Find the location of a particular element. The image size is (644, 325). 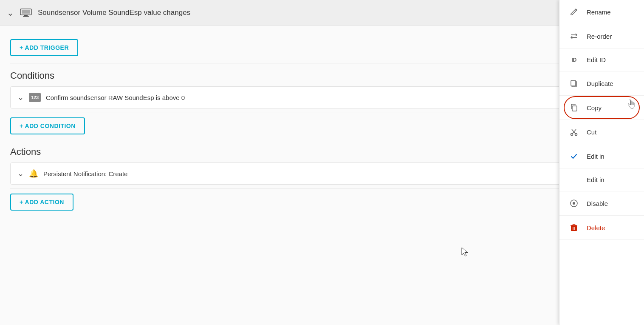

condition-chevron-icon: ⌄ is located at coordinates (20, 97).